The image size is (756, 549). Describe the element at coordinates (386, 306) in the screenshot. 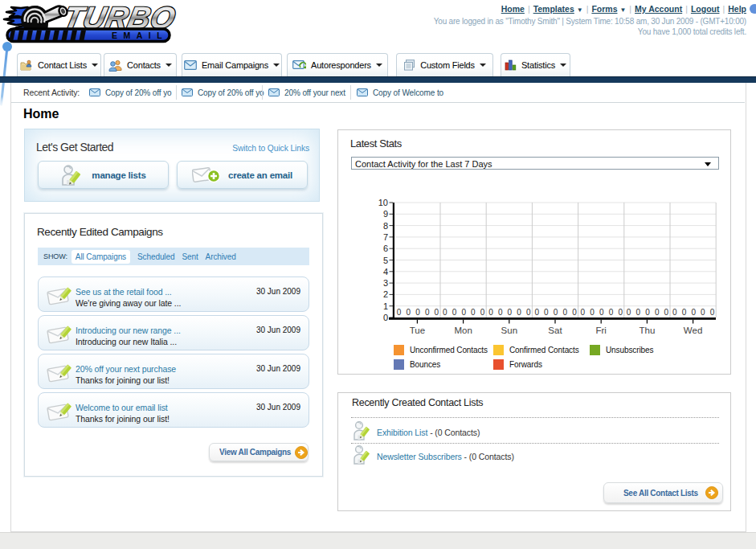

I see `svg-text: 1` at that location.